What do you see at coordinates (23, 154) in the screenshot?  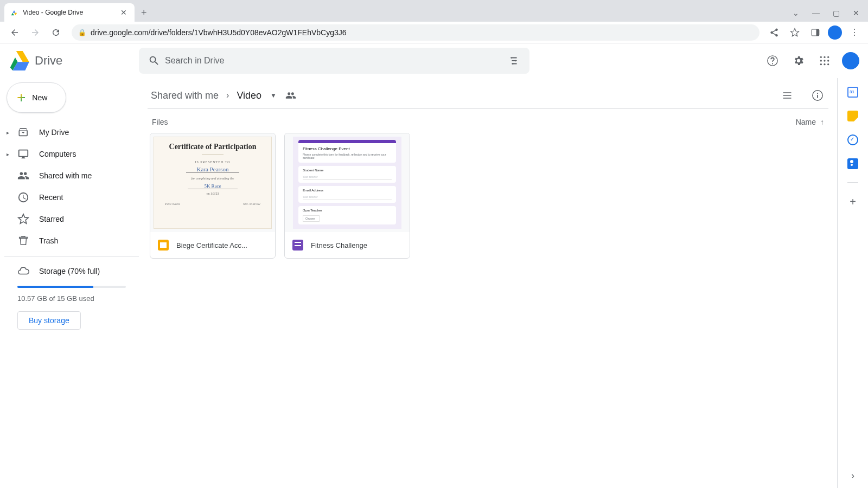 I see `computers-icon` at bounding box center [23, 154].